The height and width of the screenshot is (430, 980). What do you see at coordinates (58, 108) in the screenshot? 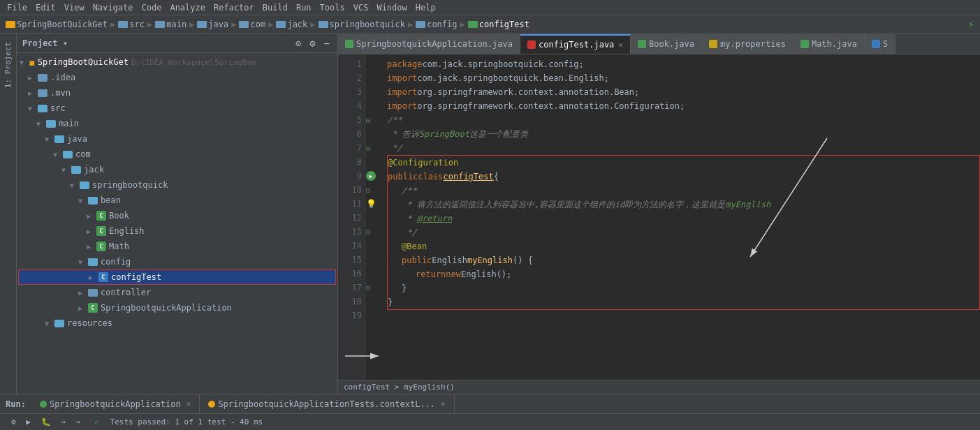
I see `src-label: src` at bounding box center [58, 108].